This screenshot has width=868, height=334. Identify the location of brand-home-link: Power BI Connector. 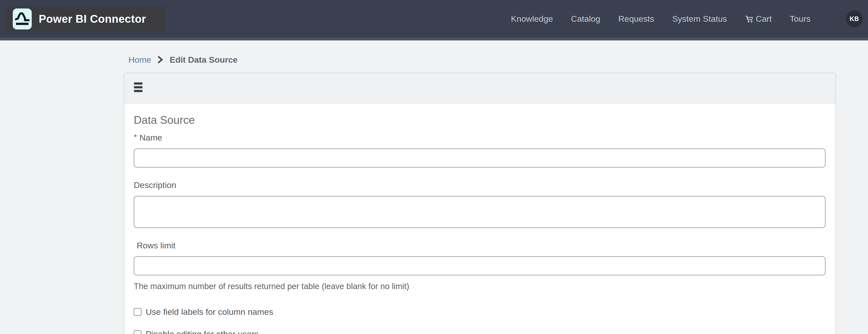
(85, 19).